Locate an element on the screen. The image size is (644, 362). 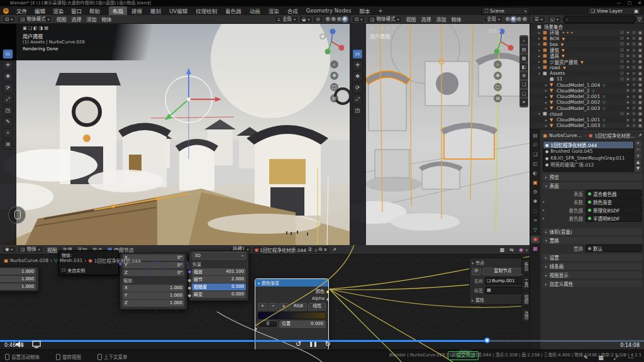
material-slot: ● Brushed Gold.045 is located at coordinates (589, 152).